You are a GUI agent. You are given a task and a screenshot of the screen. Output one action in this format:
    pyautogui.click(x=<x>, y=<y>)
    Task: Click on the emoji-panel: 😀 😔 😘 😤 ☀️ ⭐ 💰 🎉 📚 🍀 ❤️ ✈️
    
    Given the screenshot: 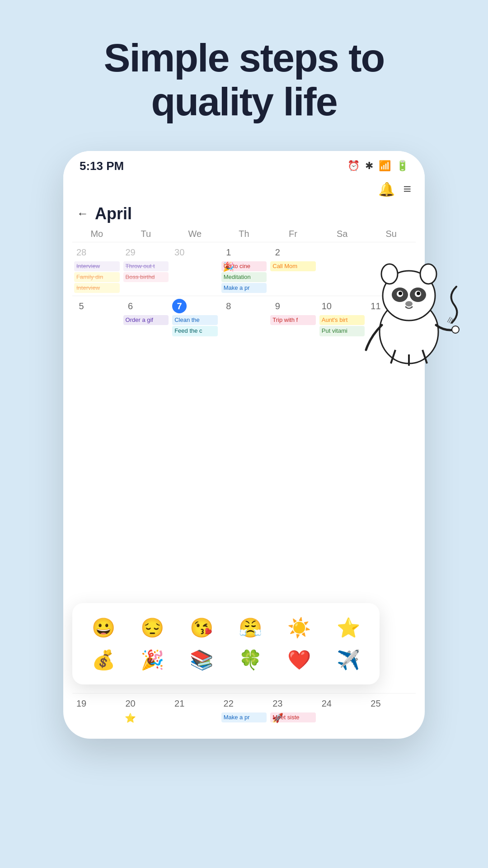 What is the action you would take?
    pyautogui.click(x=226, y=644)
    